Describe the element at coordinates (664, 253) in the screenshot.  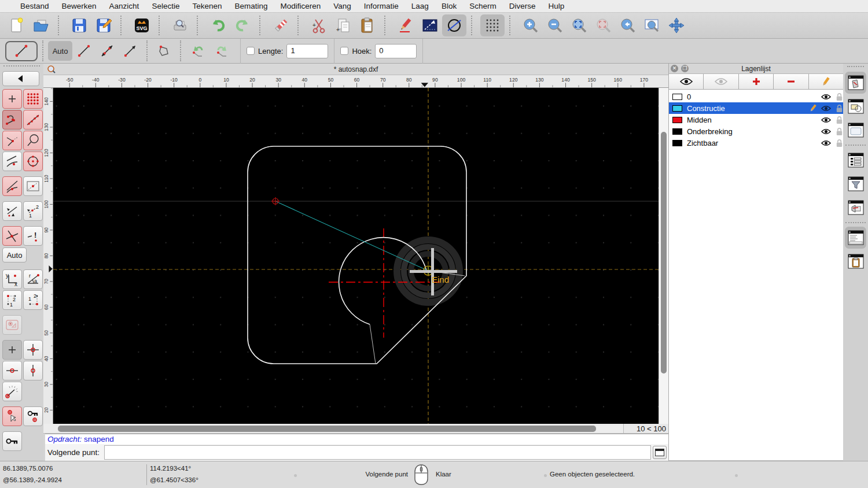
I see `vertical-scrollbar-thumb` at that location.